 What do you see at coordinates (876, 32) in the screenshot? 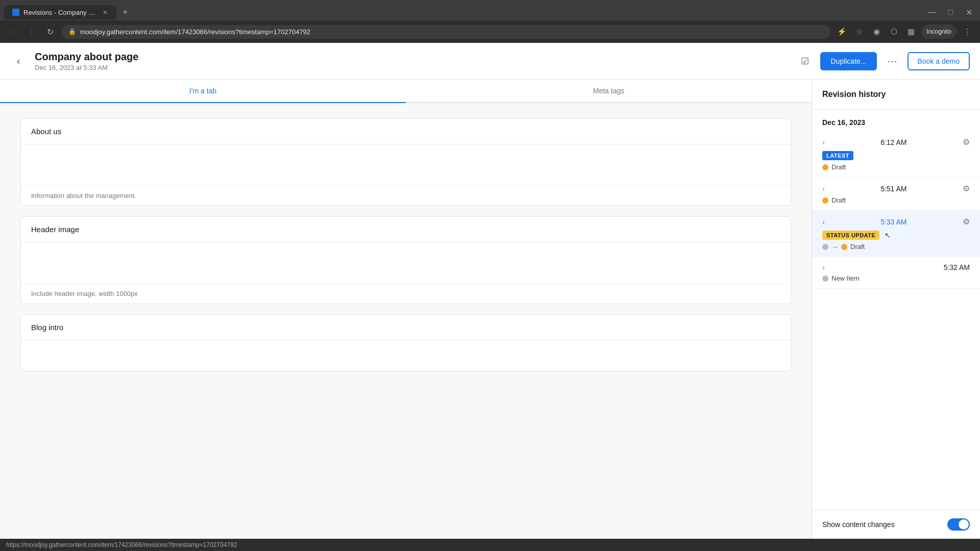
I see `profile-btn: ◉` at bounding box center [876, 32].